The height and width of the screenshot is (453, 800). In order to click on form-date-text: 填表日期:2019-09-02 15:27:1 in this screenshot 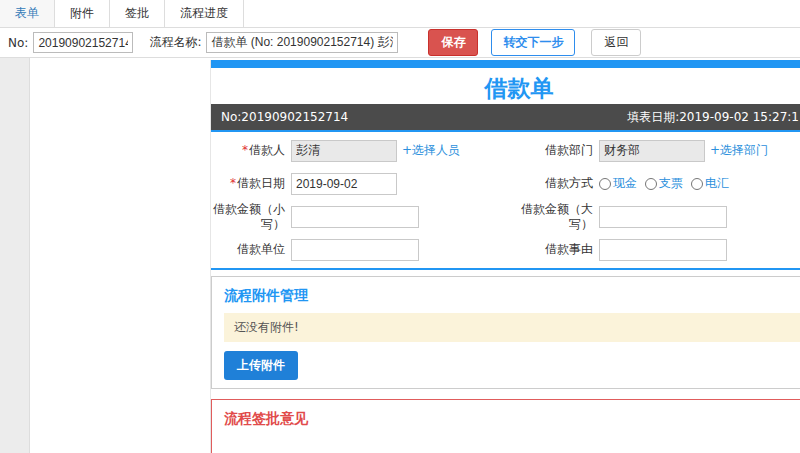, I will do `click(713, 118)`.